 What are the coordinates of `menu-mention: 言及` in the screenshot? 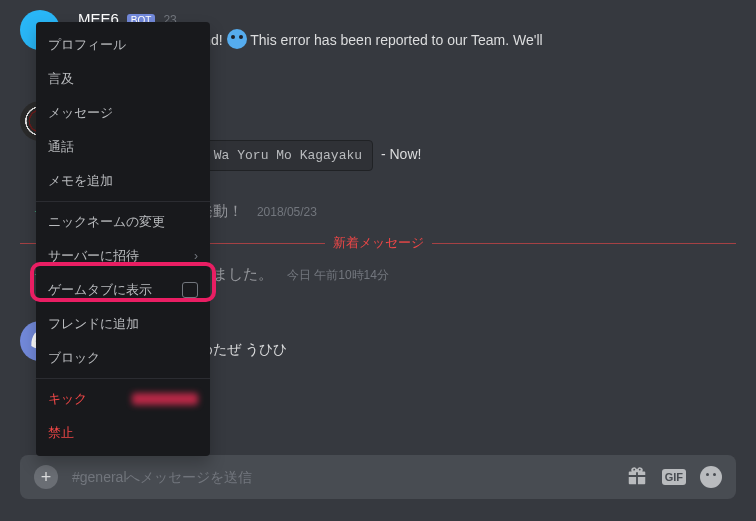 It's located at (123, 79).